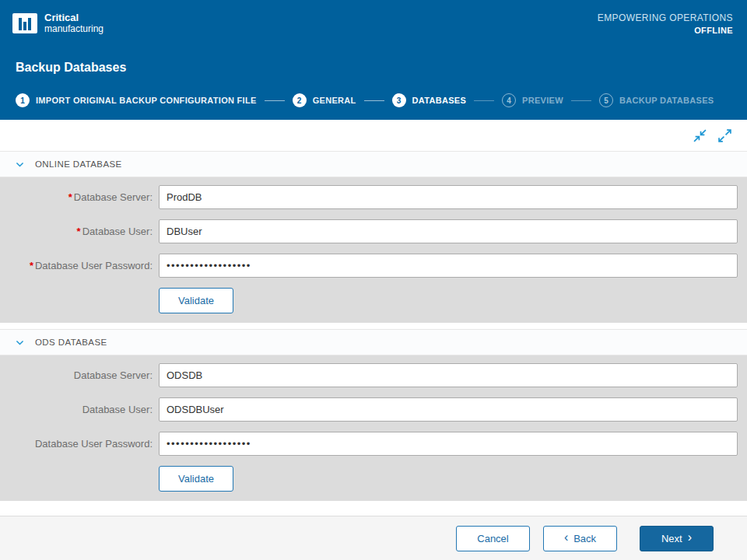 The height and width of the screenshot is (560, 747). I want to click on step-number-badge: 2, so click(300, 100).